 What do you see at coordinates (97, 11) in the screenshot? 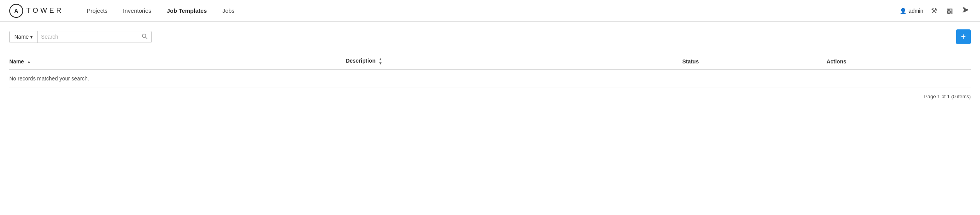
I see `nav-projects: Projects` at bounding box center [97, 11].